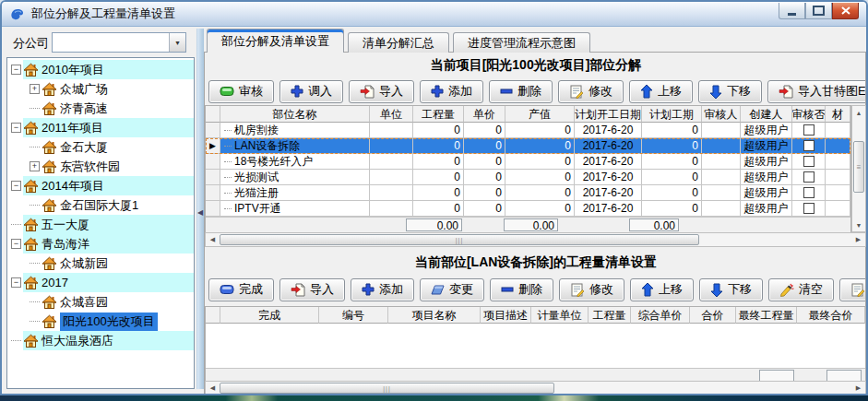 The image size is (868, 401). Describe the element at coordinates (101, 88) in the screenshot. I see `tree-item: +众城广场` at that location.